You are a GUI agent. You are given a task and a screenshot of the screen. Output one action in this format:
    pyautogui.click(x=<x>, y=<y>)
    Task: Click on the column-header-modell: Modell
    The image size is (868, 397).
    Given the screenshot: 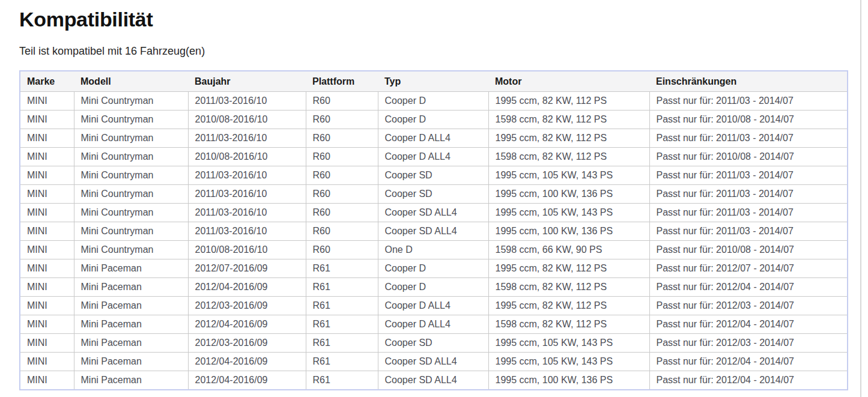 What is the action you would take?
    pyautogui.click(x=131, y=82)
    